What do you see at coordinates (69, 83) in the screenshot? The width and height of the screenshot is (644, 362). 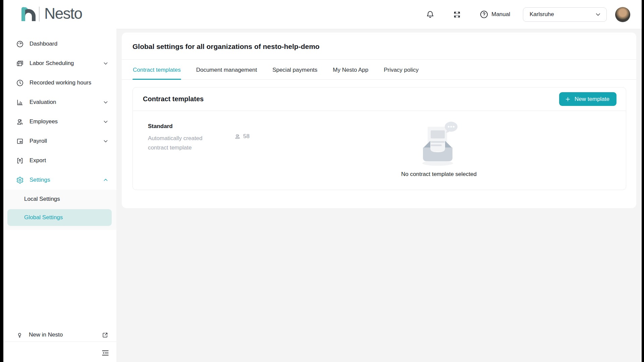 I see `sidebar-item-label: Recorded working hours` at bounding box center [69, 83].